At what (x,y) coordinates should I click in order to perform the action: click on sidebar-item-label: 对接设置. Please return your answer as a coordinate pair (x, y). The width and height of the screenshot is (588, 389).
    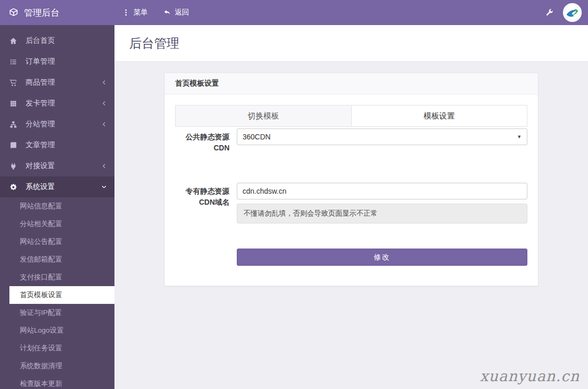
    Looking at the image, I should click on (63, 166).